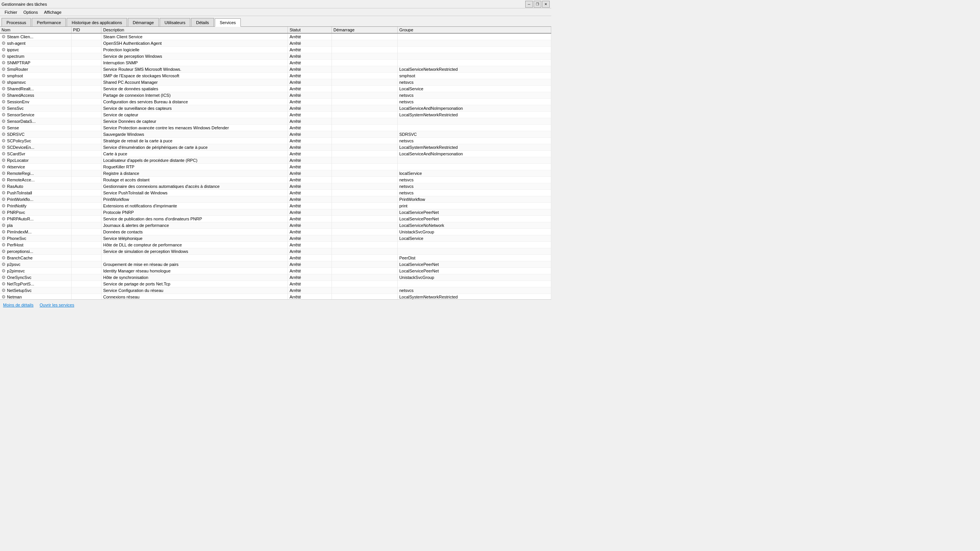 This screenshot has width=980, height=551. I want to click on table-row: ⚙ SenseService Protection avancée contre…, so click(276, 128).